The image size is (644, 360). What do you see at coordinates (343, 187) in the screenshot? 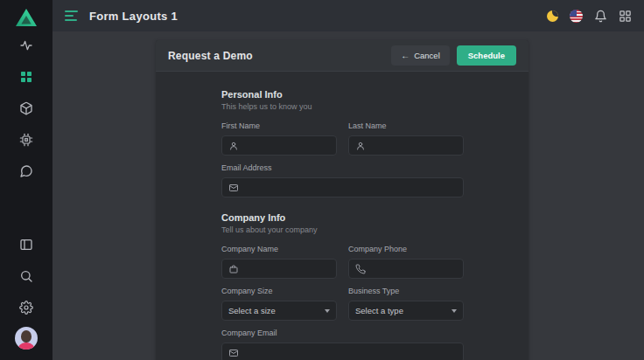
I see `email-address-input` at bounding box center [343, 187].